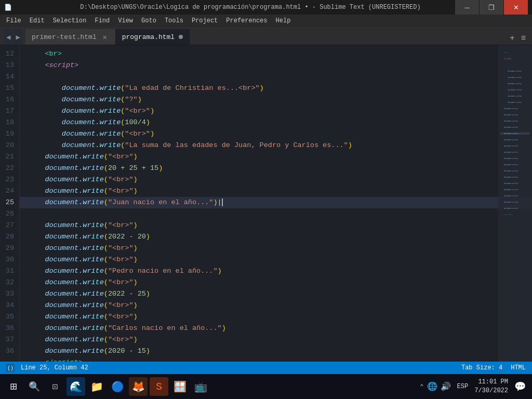 The width and height of the screenshot is (532, 399). Describe the element at coordinates (512, 38) in the screenshot. I see `new-tab-button: +` at that location.